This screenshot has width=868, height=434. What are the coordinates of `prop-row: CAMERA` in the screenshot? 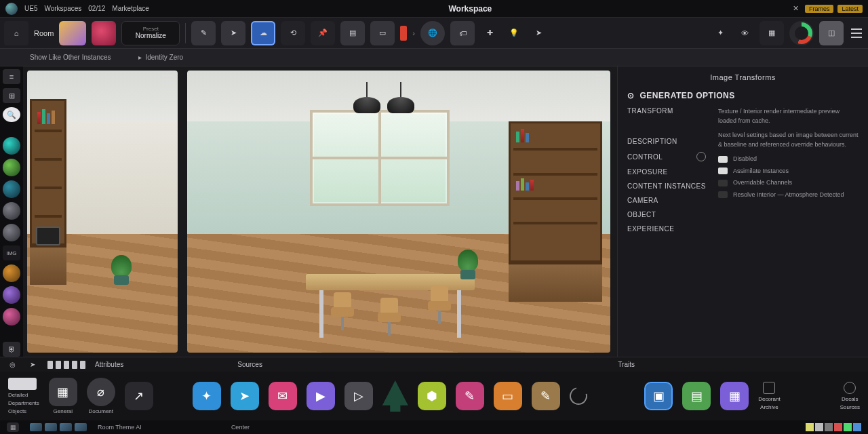 It's located at (667, 201).